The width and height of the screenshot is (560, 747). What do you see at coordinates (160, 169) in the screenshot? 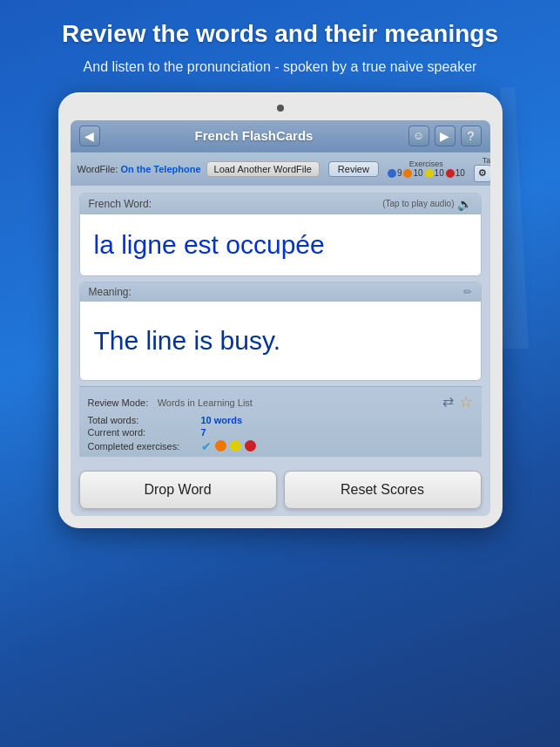
I see `wordfile-name: On the Telephone` at bounding box center [160, 169].